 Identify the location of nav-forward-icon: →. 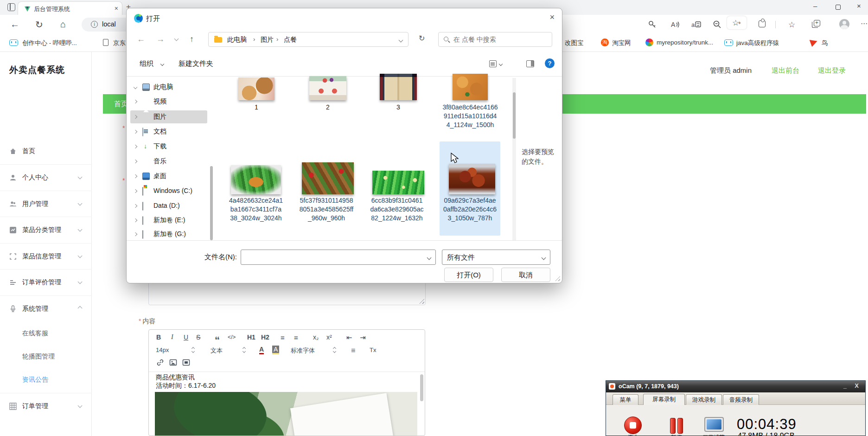
(160, 39).